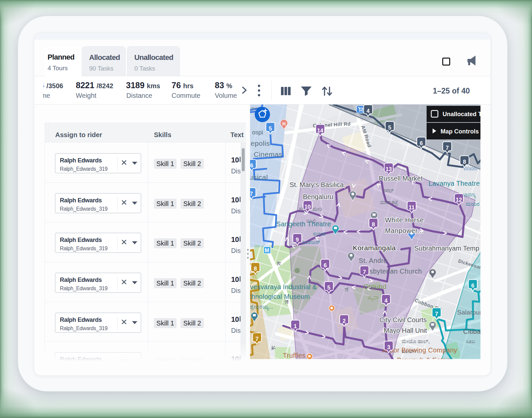 This screenshot has width=532, height=418. What do you see at coordinates (260, 143) in the screenshot?
I see `svg-text: epolis` at bounding box center [260, 143].